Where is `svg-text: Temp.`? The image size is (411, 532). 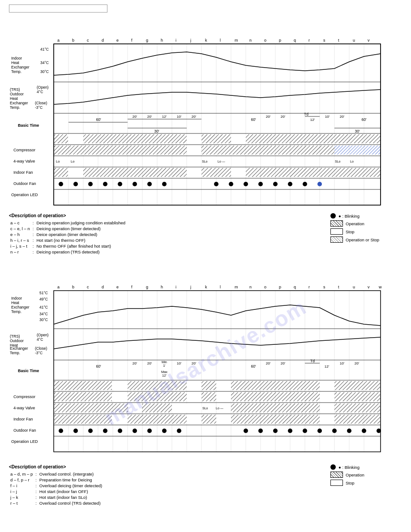 svg-text: Temp. is located at coordinates (16, 72).